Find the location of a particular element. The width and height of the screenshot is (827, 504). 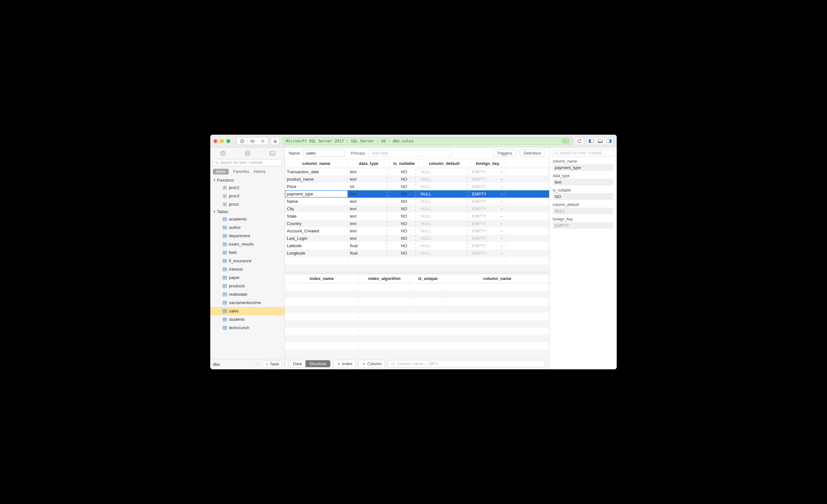

column-row: Citytext⌃⌄NO⌃⌄NULL⌃⌄EMPTY→ is located at coordinates (417, 209).